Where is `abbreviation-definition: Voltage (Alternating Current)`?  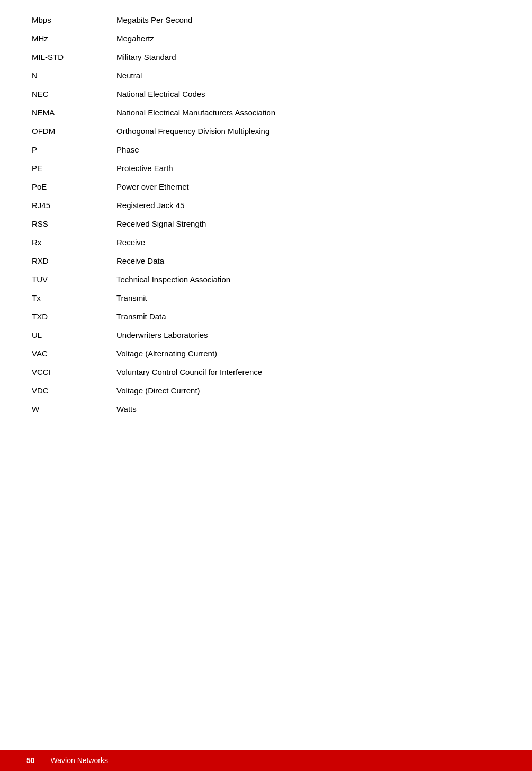
abbreviation-definition: Voltage (Alternating Current) is located at coordinates (308, 354).